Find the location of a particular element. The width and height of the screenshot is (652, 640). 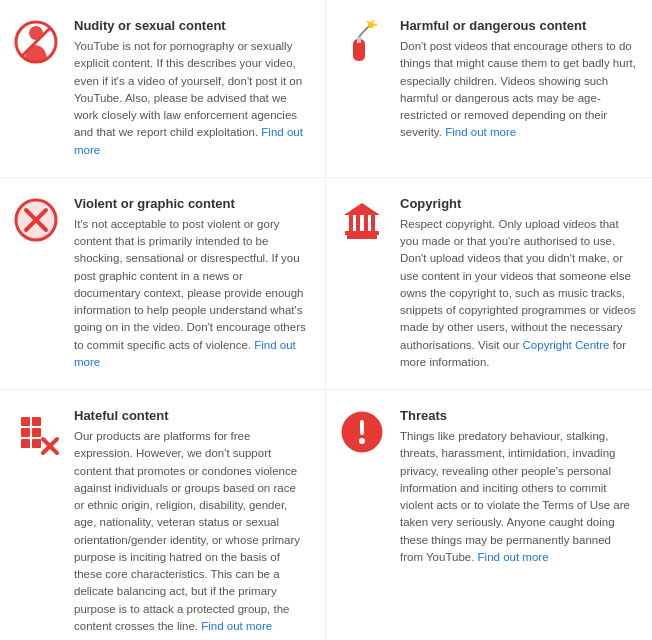

section-nudity: Nudity or sexual content YouTube is not … is located at coordinates (163, 89).